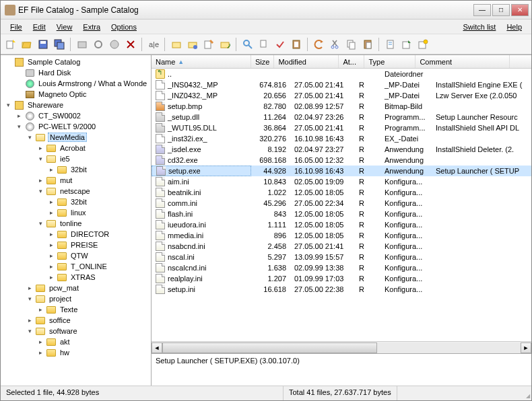 Image resolution: width=532 pixels, height=401 pixels. I want to click on tree-item: ▸PREISE, so click(75, 245).